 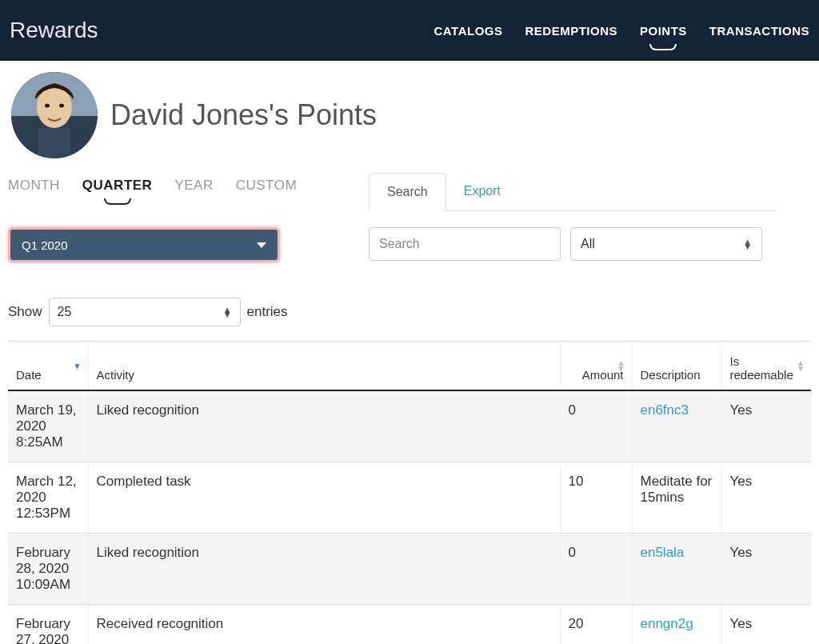 What do you see at coordinates (666, 244) in the screenshot?
I see `filter-select: All ▲▼` at bounding box center [666, 244].